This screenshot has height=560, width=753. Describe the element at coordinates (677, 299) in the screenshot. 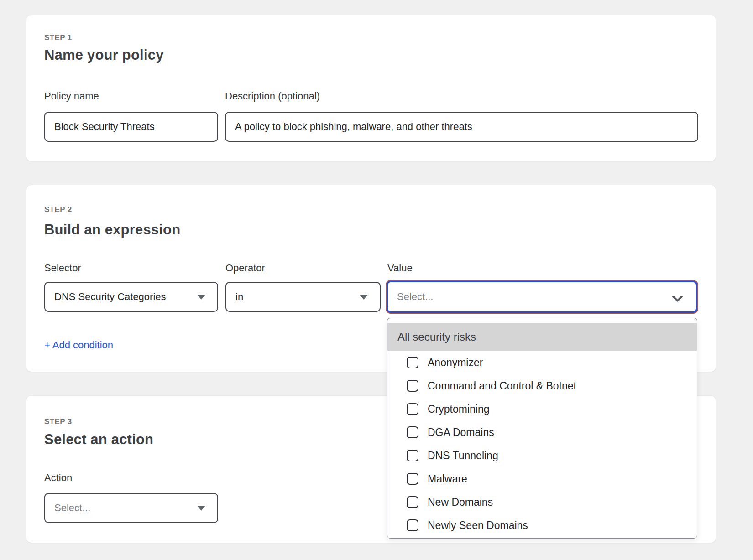

I see `chevron-down-icon` at that location.